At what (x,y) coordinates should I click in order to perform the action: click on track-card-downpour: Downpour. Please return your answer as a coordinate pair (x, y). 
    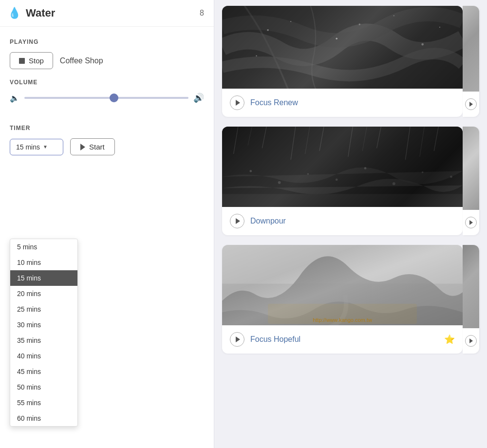
    Looking at the image, I should click on (342, 181).